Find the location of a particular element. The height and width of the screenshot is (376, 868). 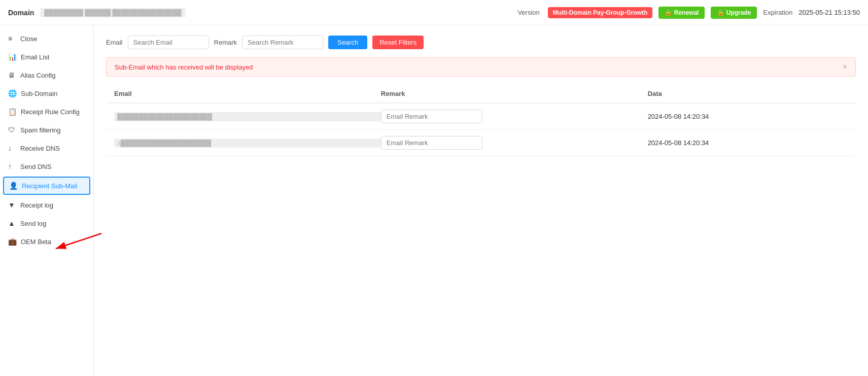

spam-filtering-icon: 🛡 is located at coordinates (12, 130).